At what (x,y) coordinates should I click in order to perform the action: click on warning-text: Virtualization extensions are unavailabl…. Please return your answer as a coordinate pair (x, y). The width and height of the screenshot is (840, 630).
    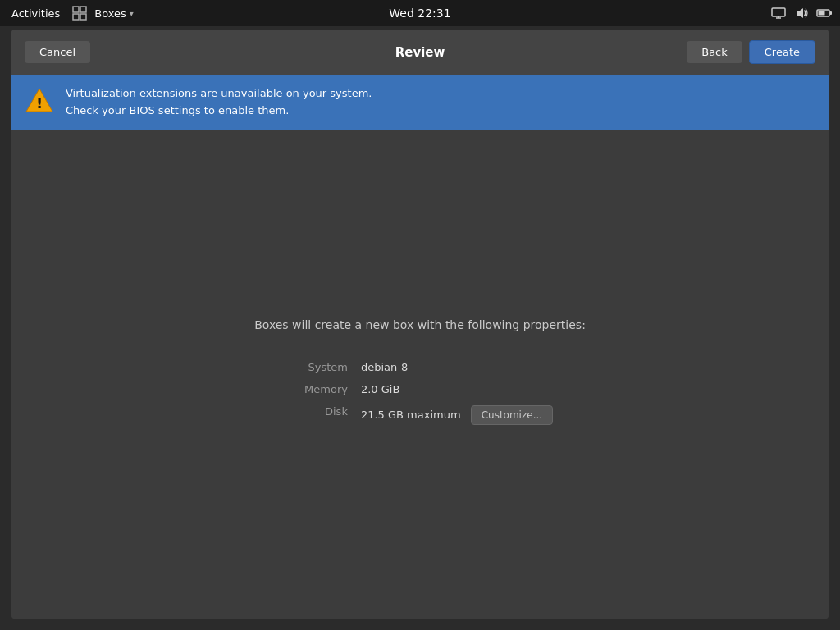
    Looking at the image, I should click on (218, 103).